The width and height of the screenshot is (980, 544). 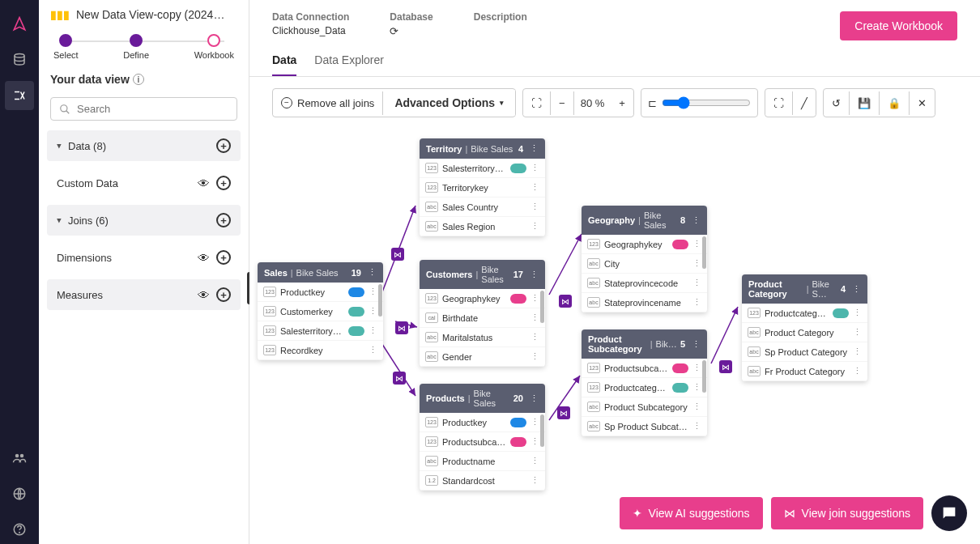 I want to click on field-row: abcProductname⋮, so click(x=483, y=461).